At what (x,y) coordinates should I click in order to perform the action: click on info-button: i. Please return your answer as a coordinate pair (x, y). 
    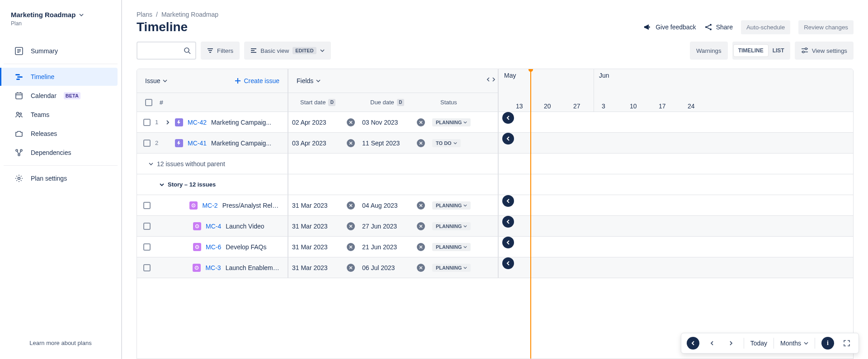
    Looking at the image, I should click on (828, 343).